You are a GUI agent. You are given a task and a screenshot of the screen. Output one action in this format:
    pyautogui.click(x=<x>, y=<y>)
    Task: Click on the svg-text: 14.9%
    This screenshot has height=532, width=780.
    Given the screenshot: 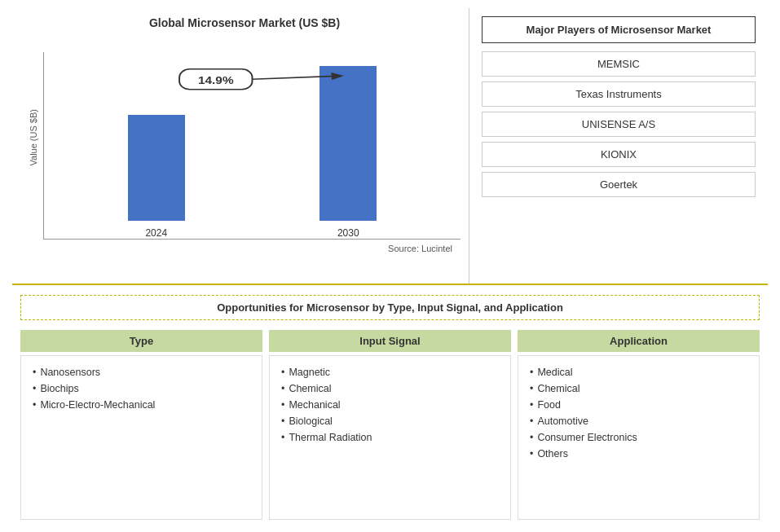 What is the action you would take?
    pyautogui.click(x=216, y=80)
    